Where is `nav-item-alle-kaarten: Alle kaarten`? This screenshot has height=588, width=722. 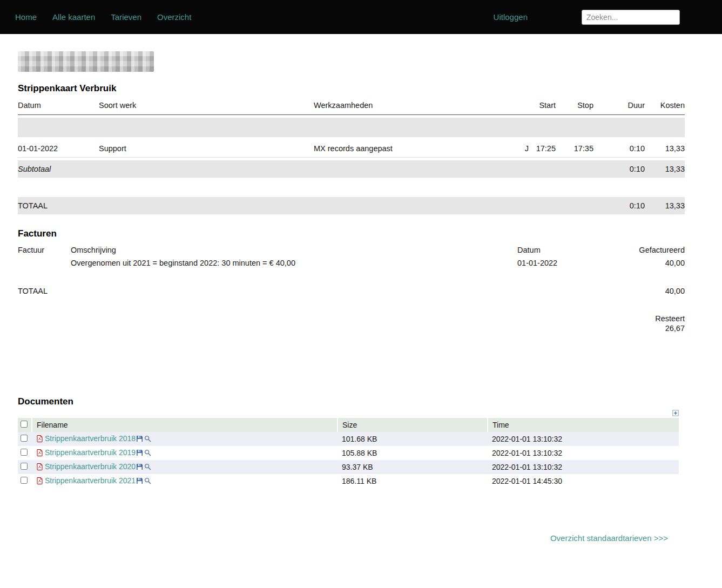
nav-item-alle-kaarten: Alle kaarten is located at coordinates (73, 17).